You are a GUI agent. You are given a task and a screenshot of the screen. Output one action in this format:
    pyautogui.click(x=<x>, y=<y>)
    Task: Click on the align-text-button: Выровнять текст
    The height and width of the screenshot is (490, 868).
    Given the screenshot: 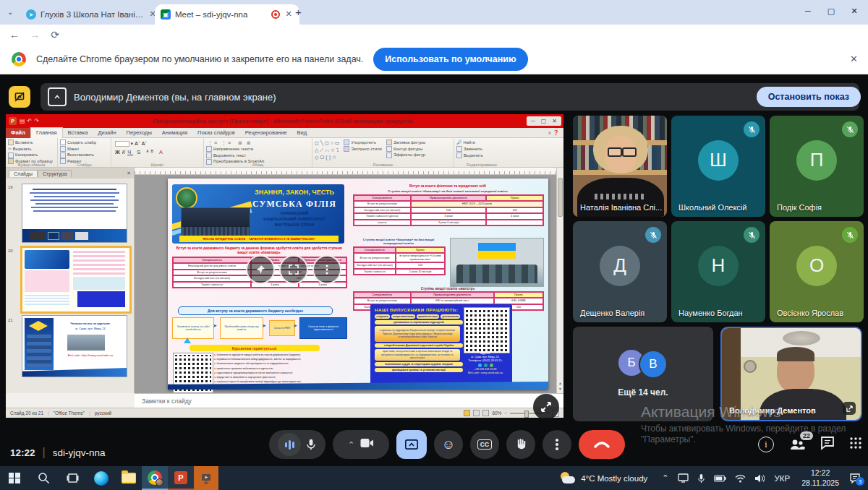 What is the action you would take?
    pyautogui.click(x=258, y=156)
    